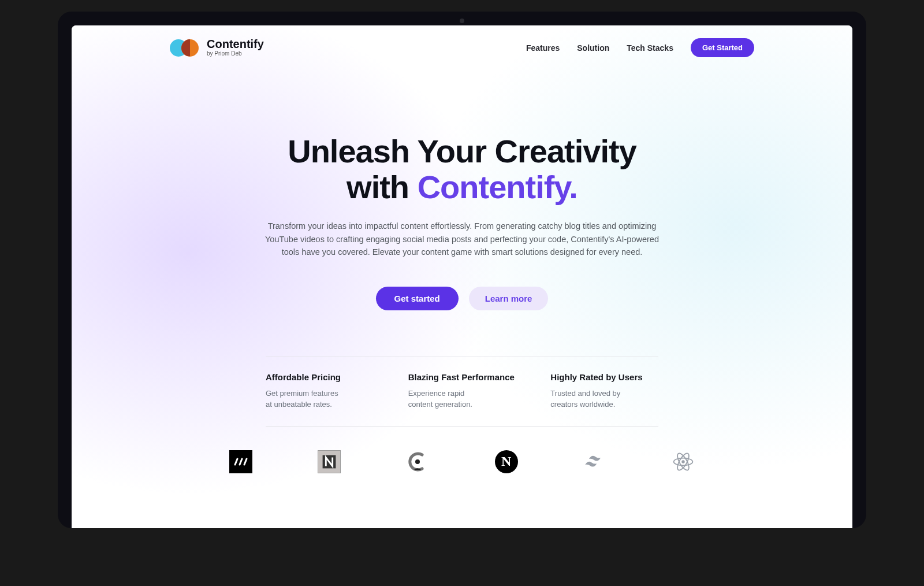 The image size is (924, 586). What do you see at coordinates (462, 377) in the screenshot?
I see `feature-title: Blazing Fast Performance` at bounding box center [462, 377].